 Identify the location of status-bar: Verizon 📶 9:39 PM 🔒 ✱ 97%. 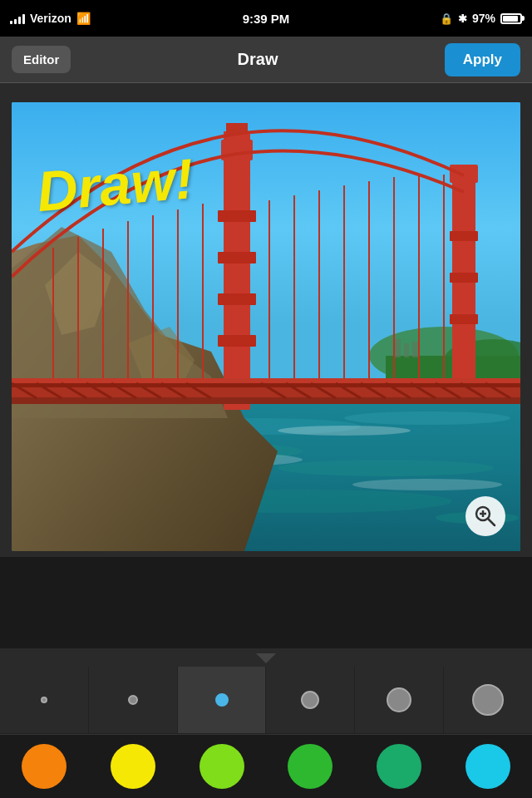
(266, 18).